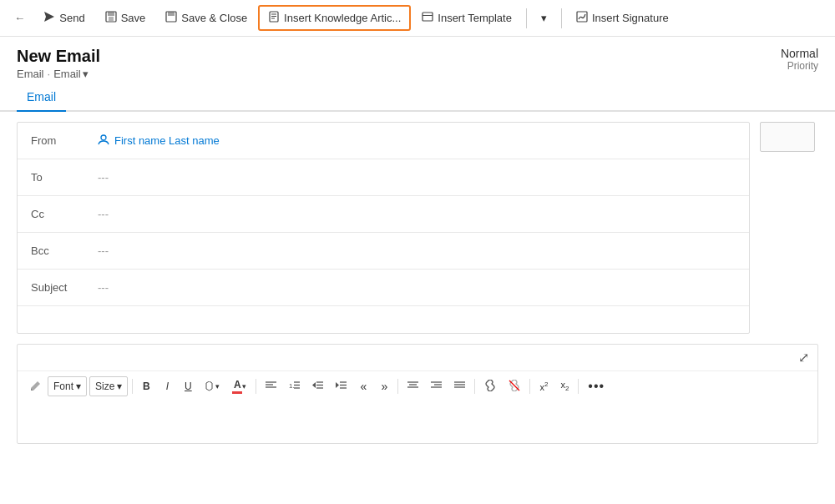 This screenshot has width=835, height=504. Describe the element at coordinates (146, 386) in the screenshot. I see `bold-button: B` at that location.